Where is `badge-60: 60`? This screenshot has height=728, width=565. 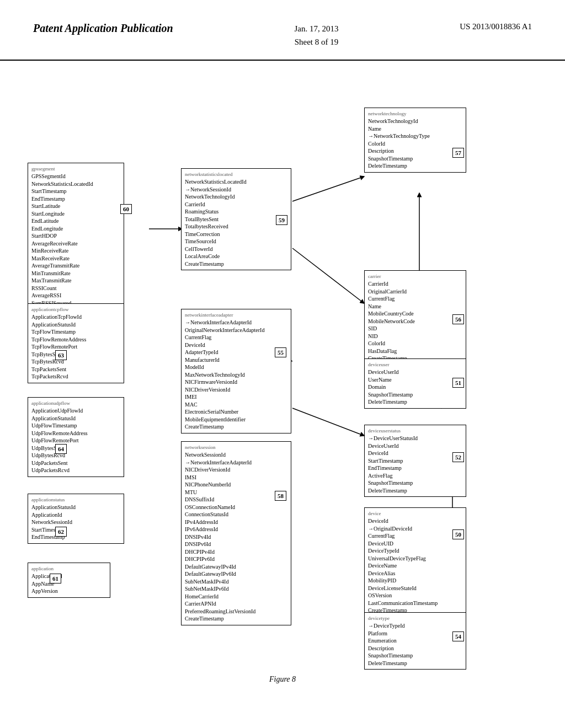 badge-60: 60 is located at coordinates (126, 209).